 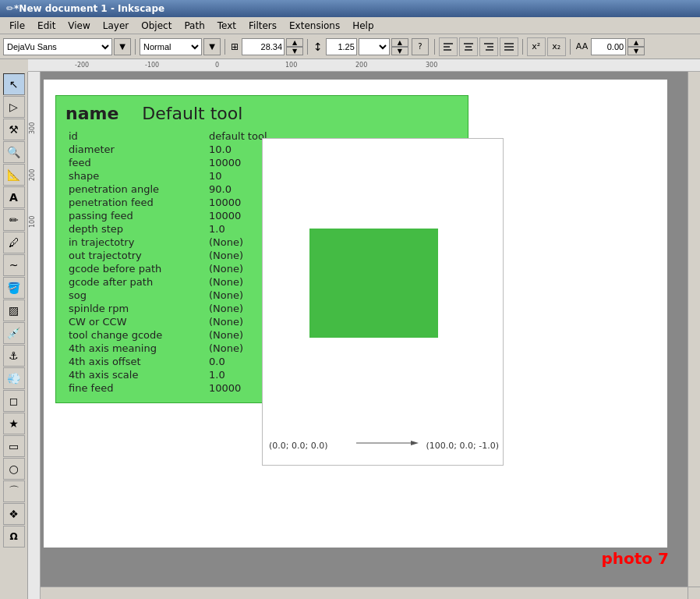 What do you see at coordinates (136, 150) in the screenshot?
I see `property-key: diameter` at bounding box center [136, 150].